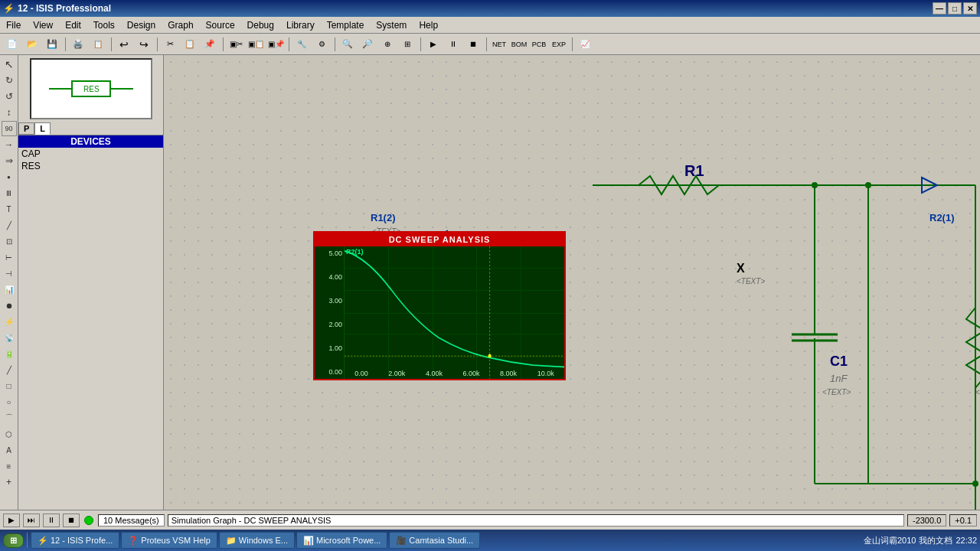 The width and height of the screenshot is (980, 551). I want to click on sim-play: ▶, so click(11, 520).